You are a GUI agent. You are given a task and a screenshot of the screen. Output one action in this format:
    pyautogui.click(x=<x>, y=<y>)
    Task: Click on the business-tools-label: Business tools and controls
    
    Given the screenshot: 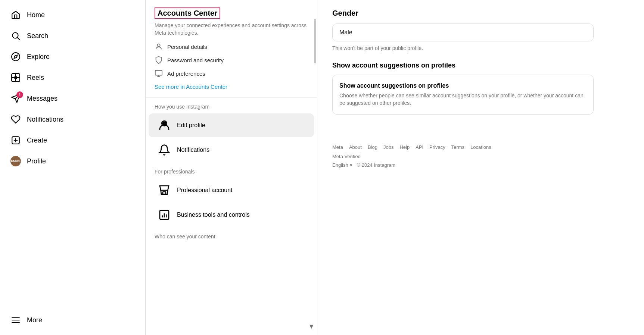 What is the action you would take?
    pyautogui.click(x=214, y=215)
    